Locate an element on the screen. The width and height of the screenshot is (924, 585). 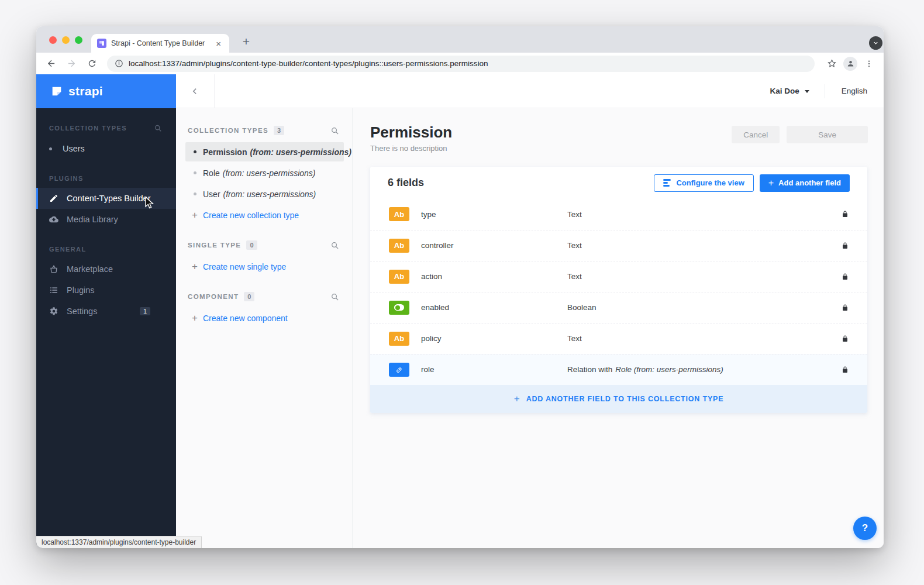
user-name: Kai Doe is located at coordinates (784, 91).